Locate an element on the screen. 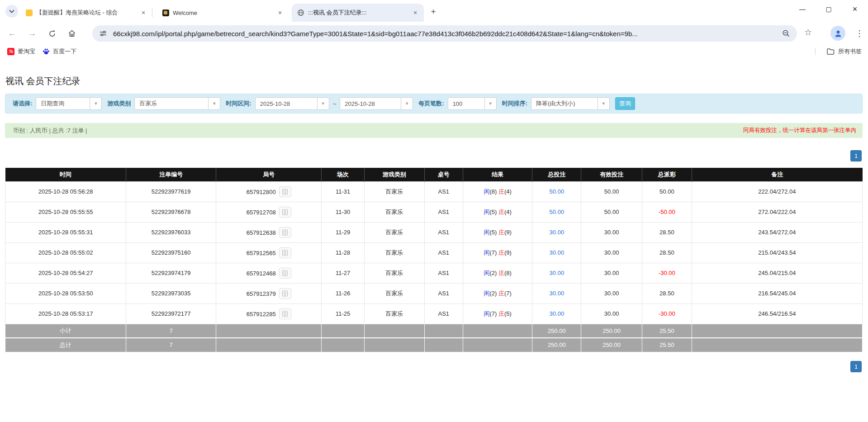 The image size is (868, 422). table-row: 2025-10-28 05:53:17 522923972177 6579122… is located at coordinates (434, 314).